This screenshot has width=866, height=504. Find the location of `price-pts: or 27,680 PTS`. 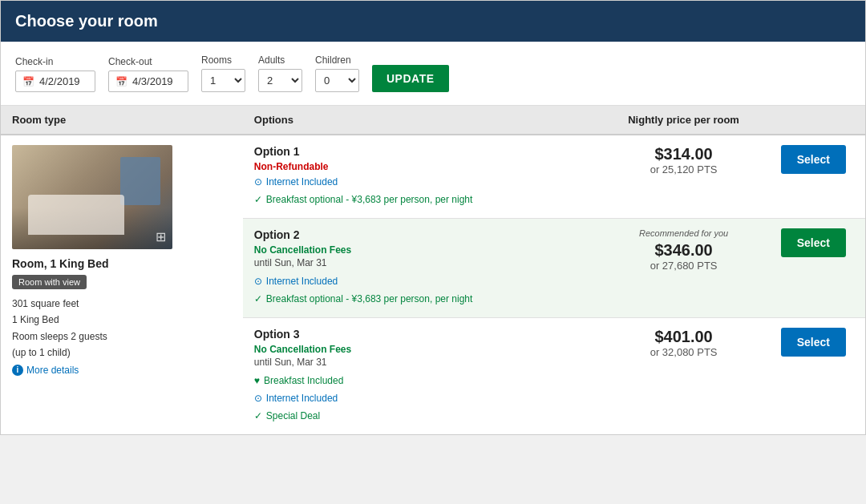

price-pts: or 27,680 PTS is located at coordinates (684, 266).